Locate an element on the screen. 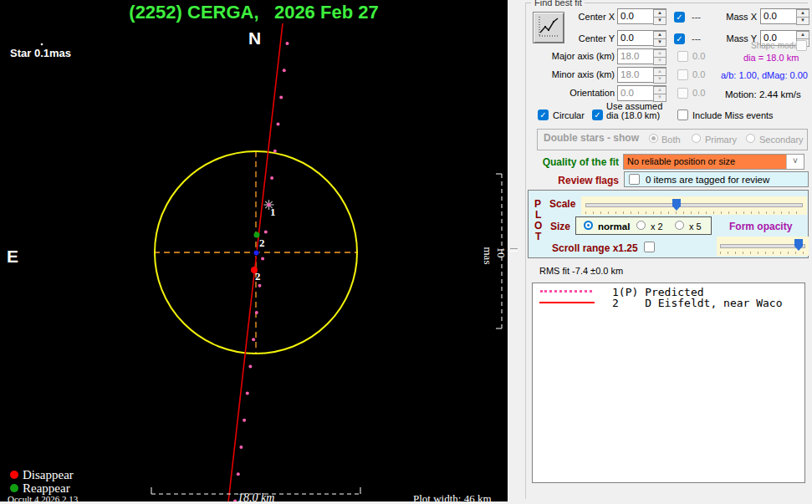 Image resolution: width=812 pixels, height=504 pixels. double-stars-secondary-label: Secondary is located at coordinates (781, 140).